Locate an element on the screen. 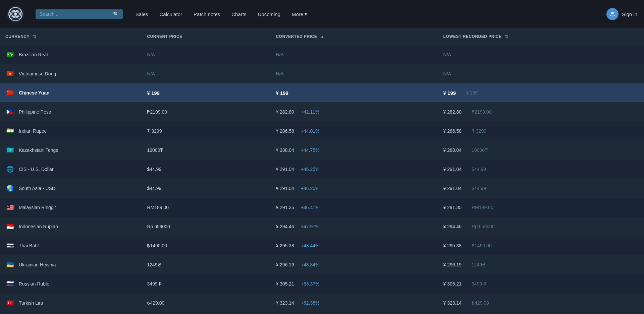 The height and width of the screenshot is (314, 644). lowest-price-4: ¥ 286.58 ₹ 3299 is located at coordinates (541, 131).